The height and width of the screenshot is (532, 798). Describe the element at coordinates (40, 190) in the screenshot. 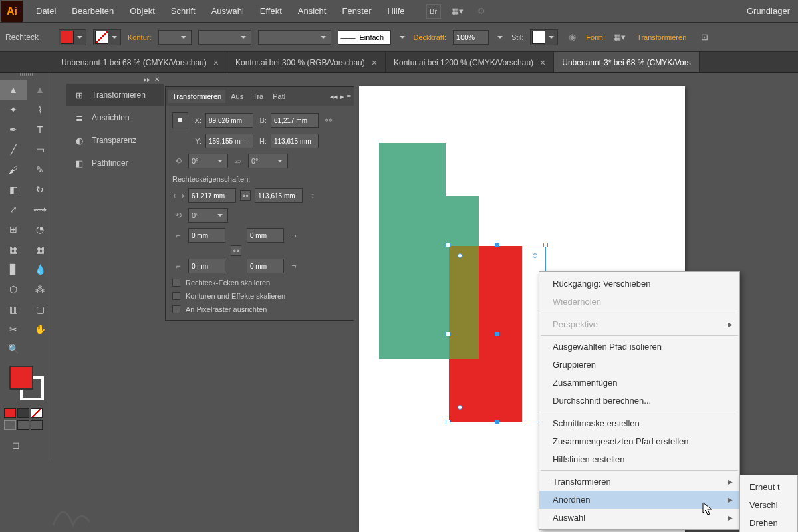

I see `rotate-tool: ↻` at that location.